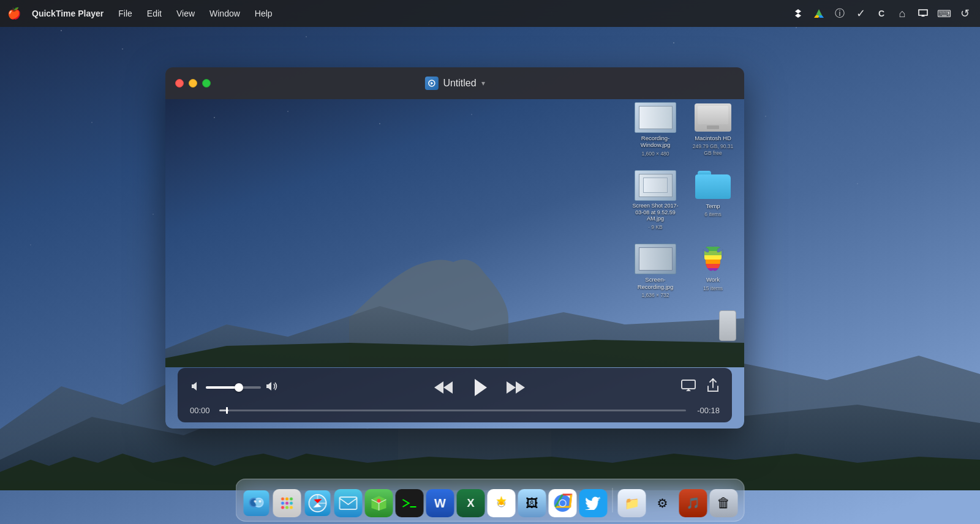 Image resolution: width=980 pixels, height=524 pixels. What do you see at coordinates (655, 154) in the screenshot?
I see `recording-window-size: 1,600 × 480` at bounding box center [655, 154].